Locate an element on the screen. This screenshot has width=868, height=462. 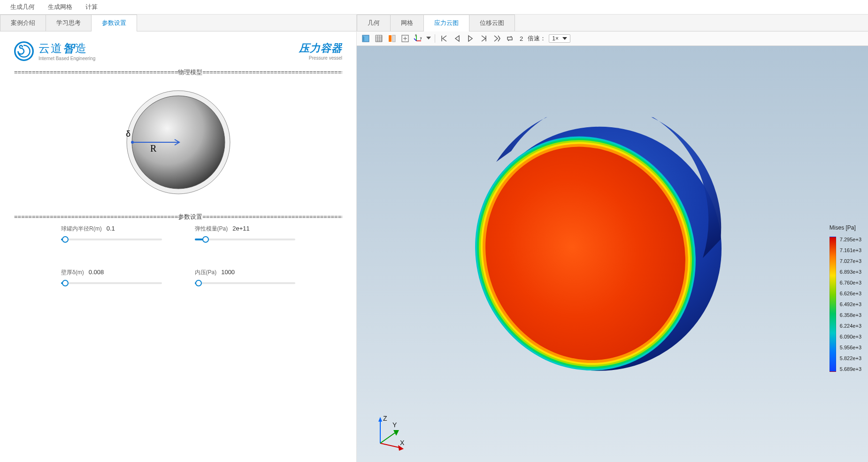
first-frame-icon is located at coordinates (444, 38).